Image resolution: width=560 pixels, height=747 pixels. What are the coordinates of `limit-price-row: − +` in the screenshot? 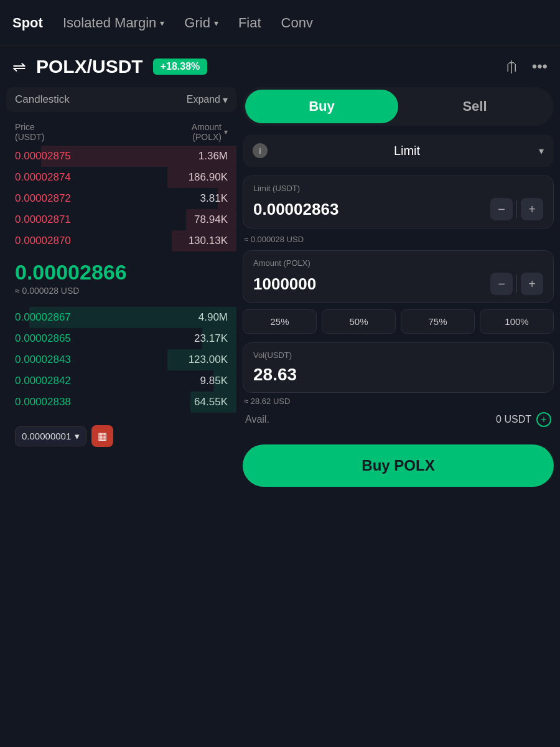 It's located at (398, 209).